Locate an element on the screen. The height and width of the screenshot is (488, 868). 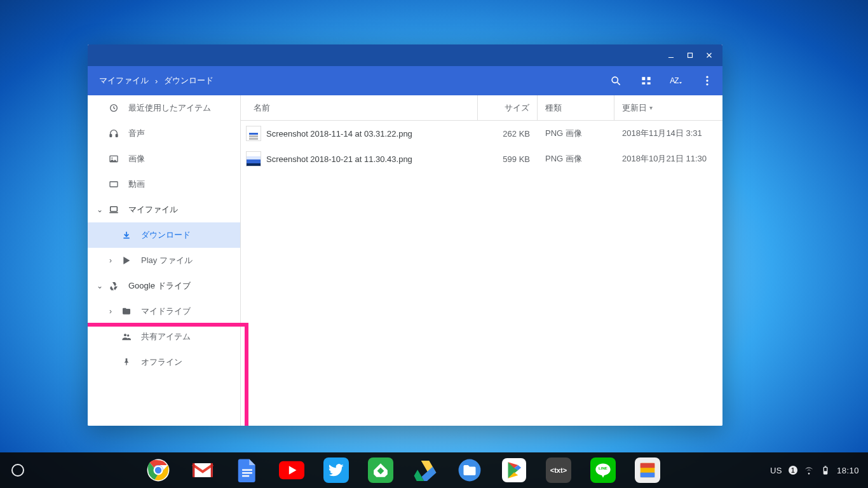
col-size: サイズ is located at coordinates (508, 108).